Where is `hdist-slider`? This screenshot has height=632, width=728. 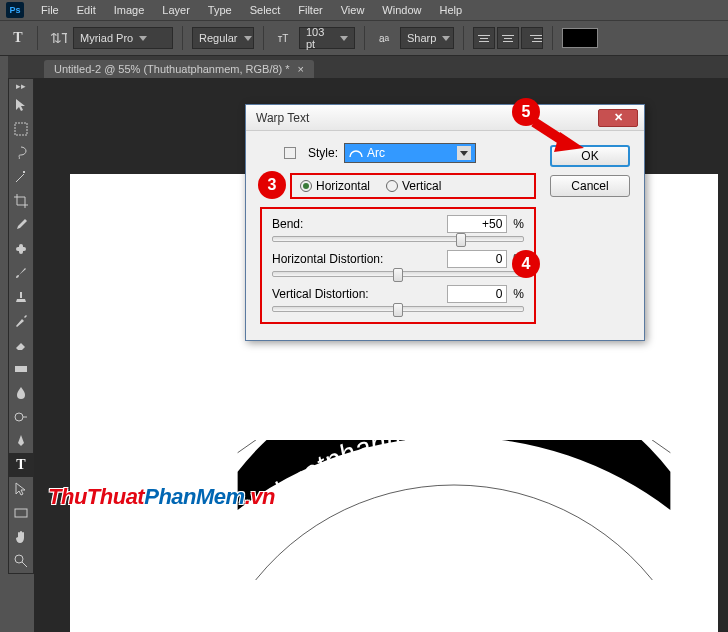
hdist-slider is located at coordinates (398, 274).